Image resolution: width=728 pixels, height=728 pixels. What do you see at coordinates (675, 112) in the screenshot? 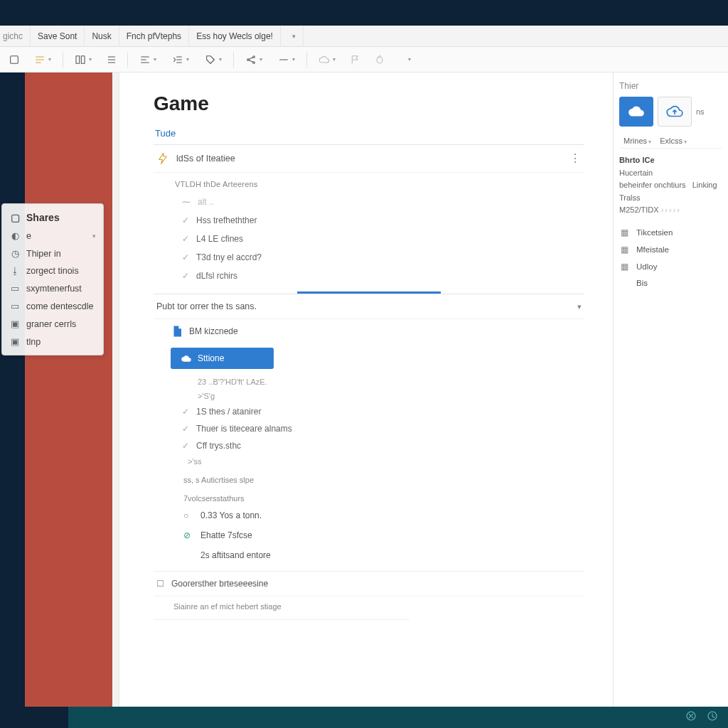
I see `card-upload` at bounding box center [675, 112].